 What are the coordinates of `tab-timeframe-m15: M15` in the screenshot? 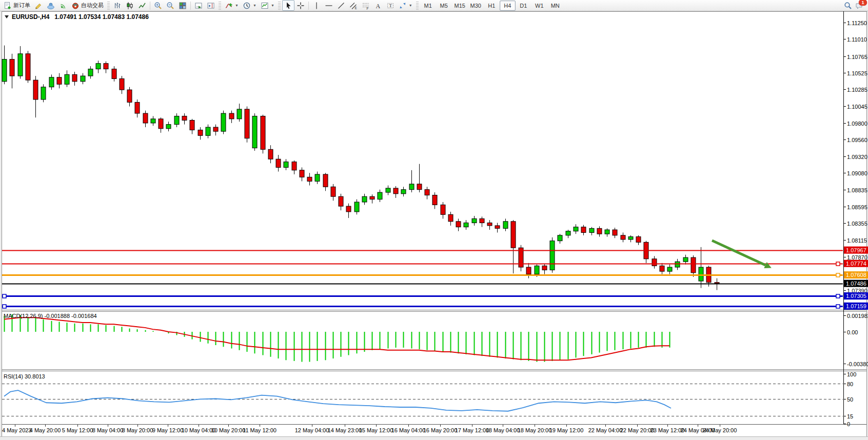 It's located at (460, 6).